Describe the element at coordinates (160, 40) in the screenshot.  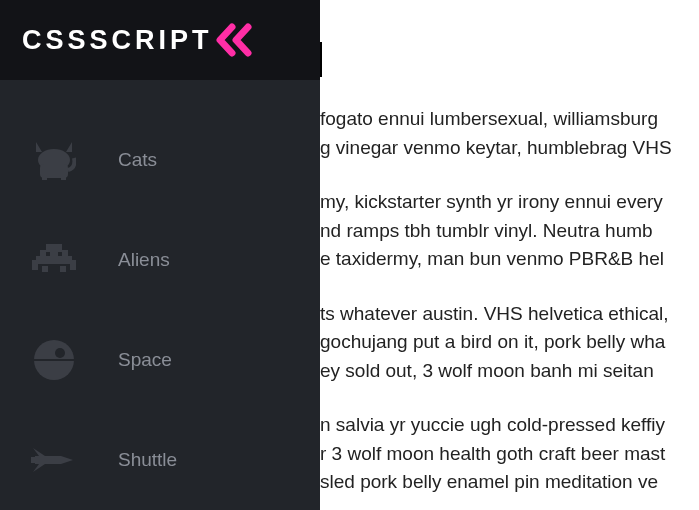
I see `sidebar-header: CSSSCRIPT` at that location.